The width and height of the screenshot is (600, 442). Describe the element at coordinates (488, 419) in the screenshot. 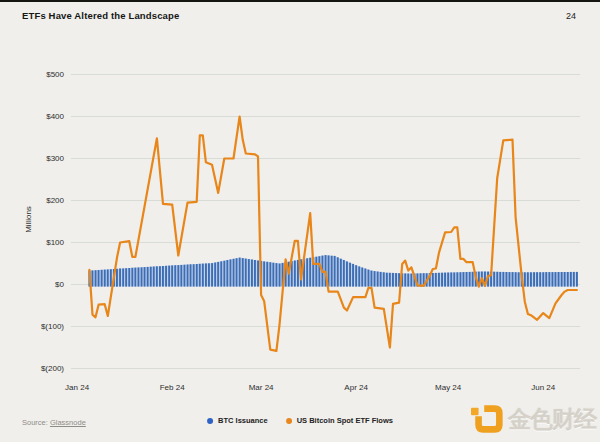

I see `jinse-logo-icon` at that location.